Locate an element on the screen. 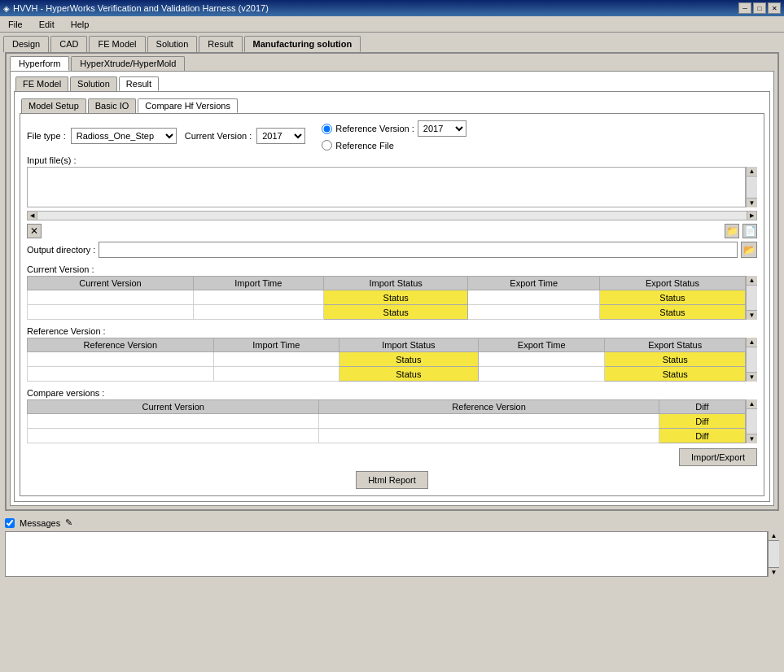  cv-export-status: Status is located at coordinates (672, 298).